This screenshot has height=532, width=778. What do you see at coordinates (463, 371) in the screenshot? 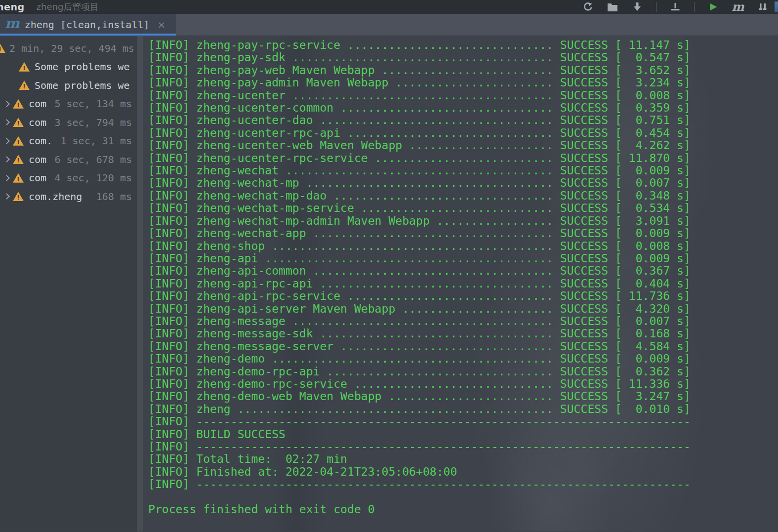
I see `reactor-summary-line: [INFO] zheng-demo-rpc-api ..............…` at bounding box center [463, 371].